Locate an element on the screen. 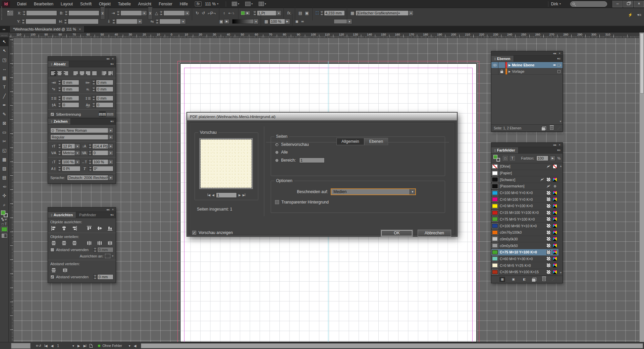  font-size-dropdown: ▼ is located at coordinates (78, 146).